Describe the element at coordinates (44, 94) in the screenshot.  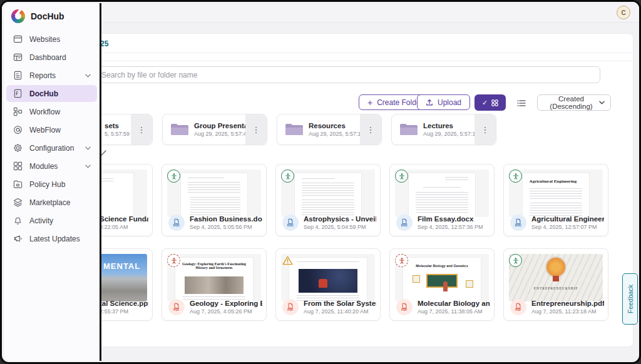
I see `sidebar-item-label: DocHub` at that location.